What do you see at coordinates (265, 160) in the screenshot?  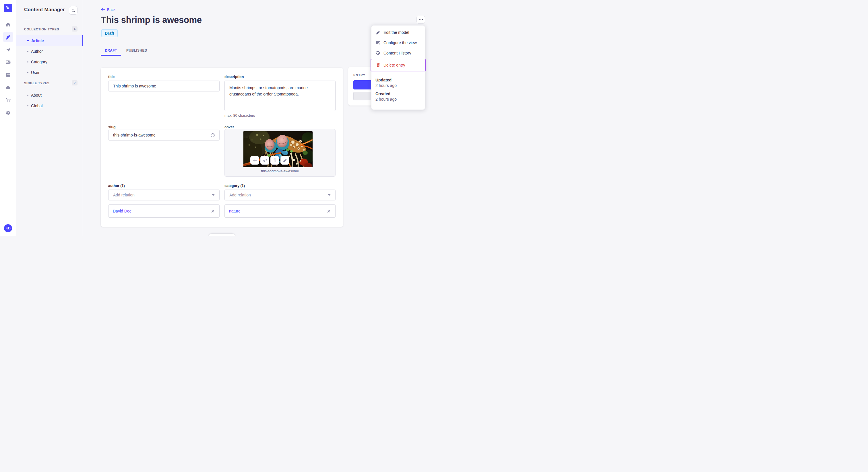 I see `link-icon` at bounding box center [265, 160].